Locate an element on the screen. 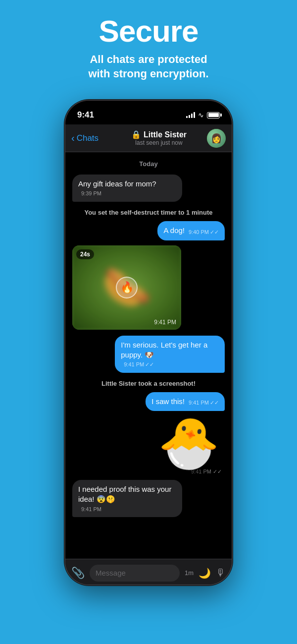 The height and width of the screenshot is (644, 297). msg-content: I'm serious. Let's get her a puppy. 🐶 9:… is located at coordinates (170, 354).